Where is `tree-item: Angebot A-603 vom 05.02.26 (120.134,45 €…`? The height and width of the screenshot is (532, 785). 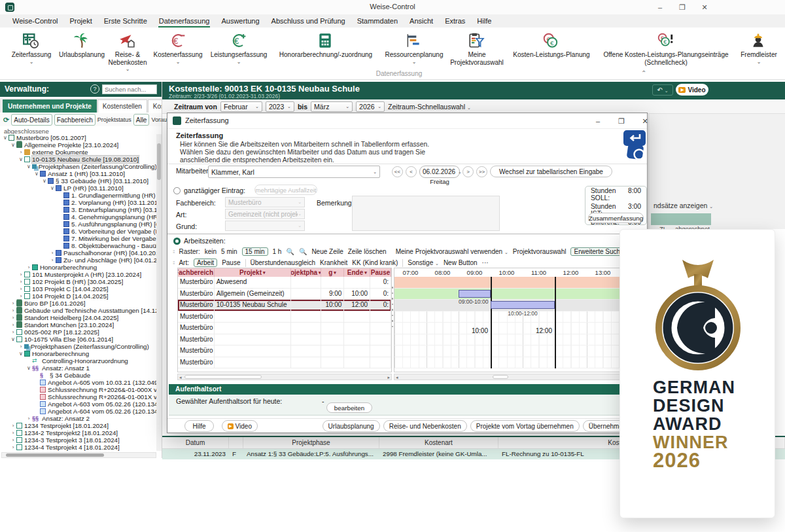 tree-item: Angebot A-603 vom 05.02.26 (120.134,45 €… is located at coordinates (78, 404).